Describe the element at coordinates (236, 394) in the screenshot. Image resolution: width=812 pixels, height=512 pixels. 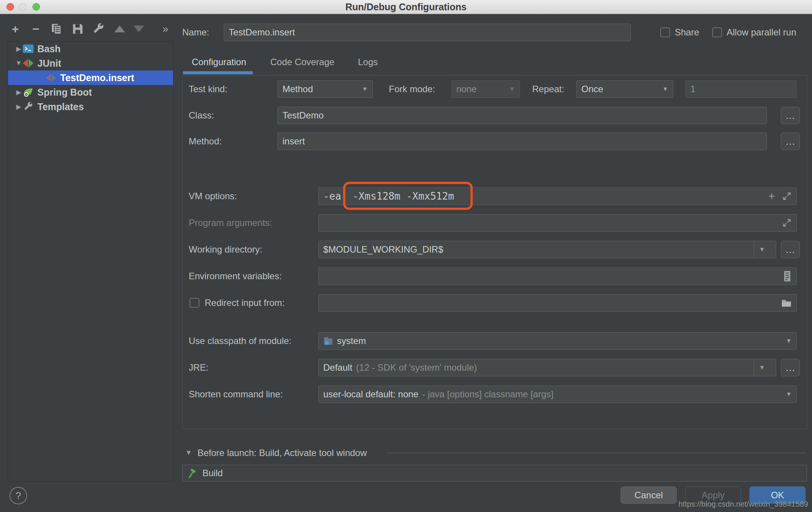
I see `shorten-command-line-label: Shorten command line:` at that location.